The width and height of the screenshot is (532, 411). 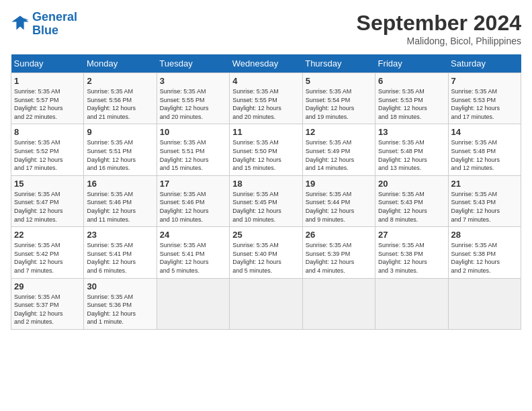 I want to click on calendar-cell: 14Sunrise: 5:35 AMSunset: 5:48 PMDayligh…, so click(x=484, y=150).